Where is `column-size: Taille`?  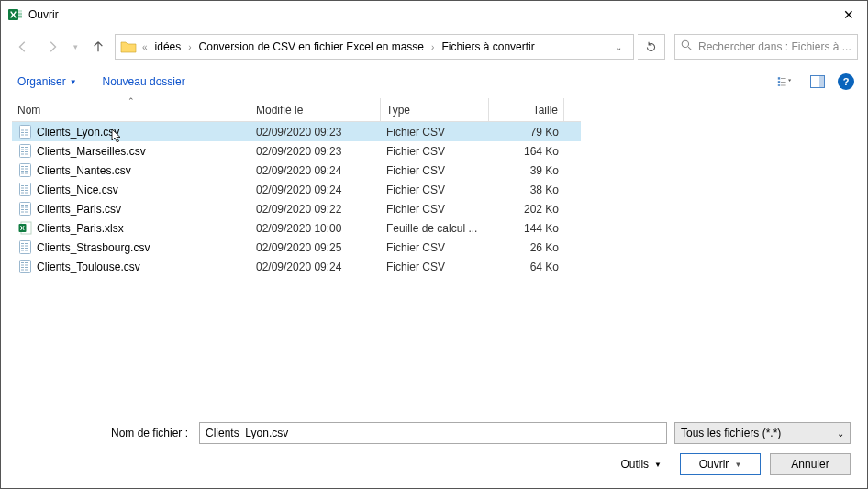
column-size: Taille is located at coordinates (527, 110).